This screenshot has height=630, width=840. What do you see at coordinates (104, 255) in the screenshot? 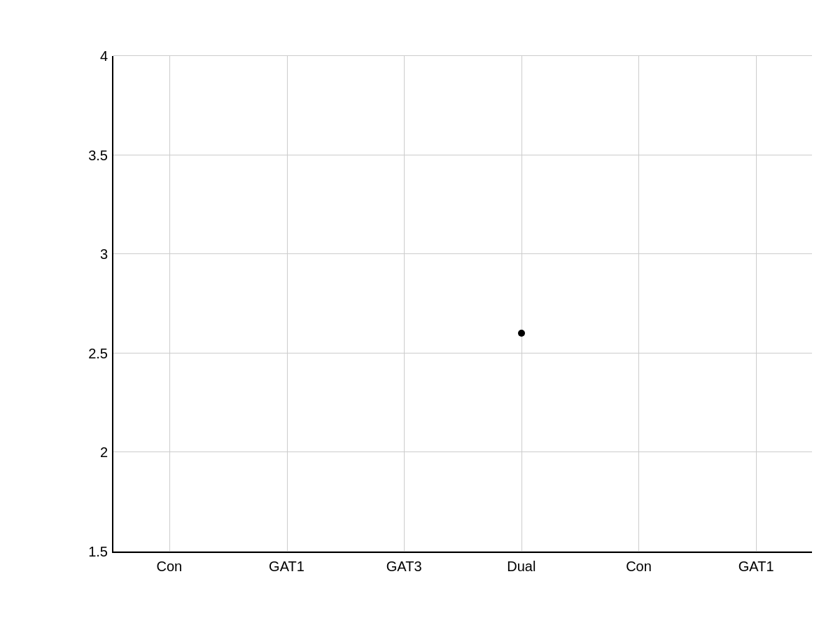
I see `y-tick-label: 3` at bounding box center [104, 255].